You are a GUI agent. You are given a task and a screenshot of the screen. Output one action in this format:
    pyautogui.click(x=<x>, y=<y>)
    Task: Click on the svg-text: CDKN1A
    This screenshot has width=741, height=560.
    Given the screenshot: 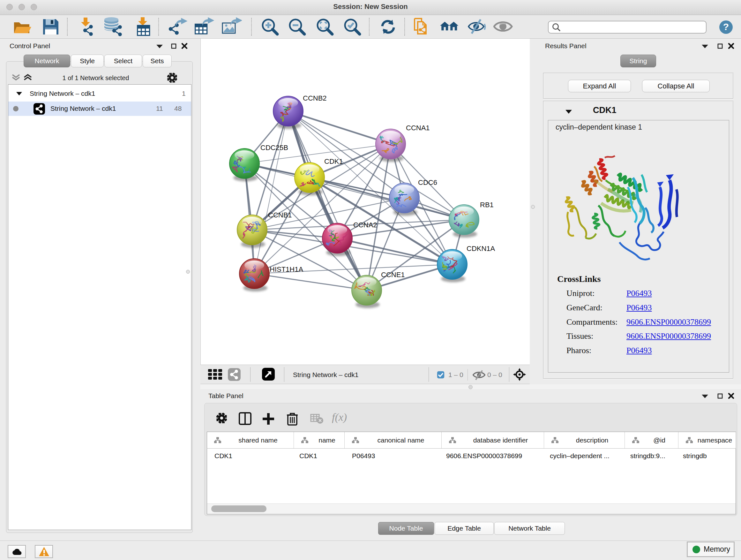 What is the action you would take?
    pyautogui.click(x=481, y=249)
    